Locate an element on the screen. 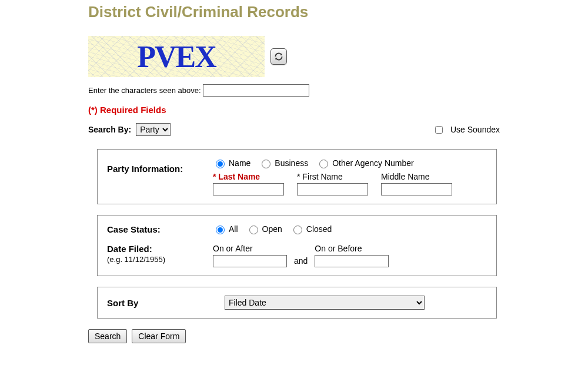 The height and width of the screenshot is (368, 588). party-type-name-radio is located at coordinates (220, 164).